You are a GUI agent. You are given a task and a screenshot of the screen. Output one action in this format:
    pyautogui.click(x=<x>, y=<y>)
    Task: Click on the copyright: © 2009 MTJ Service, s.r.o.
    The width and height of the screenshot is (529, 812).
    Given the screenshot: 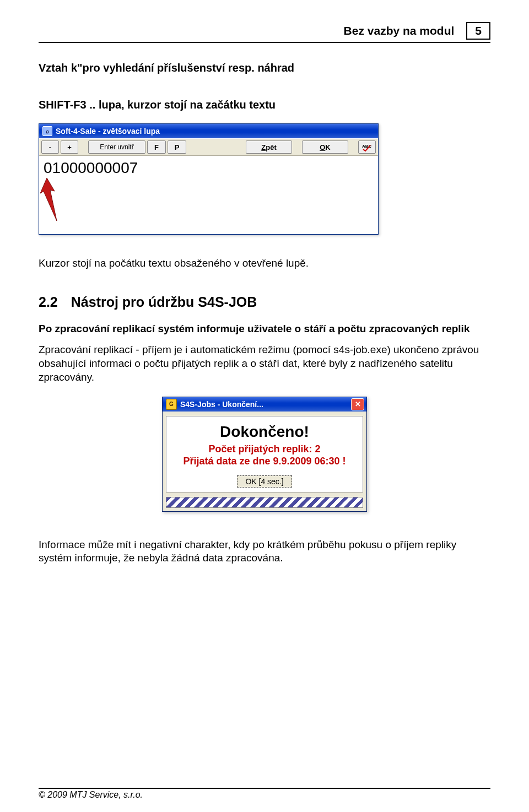 What is the action you would take?
    pyautogui.click(x=90, y=794)
    